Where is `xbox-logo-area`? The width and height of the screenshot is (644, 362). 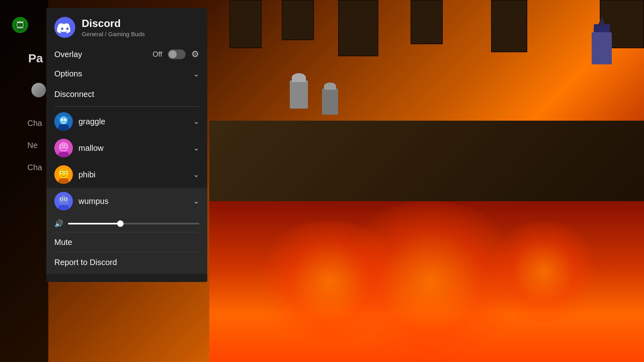 xbox-logo-area is located at coordinates (20, 26).